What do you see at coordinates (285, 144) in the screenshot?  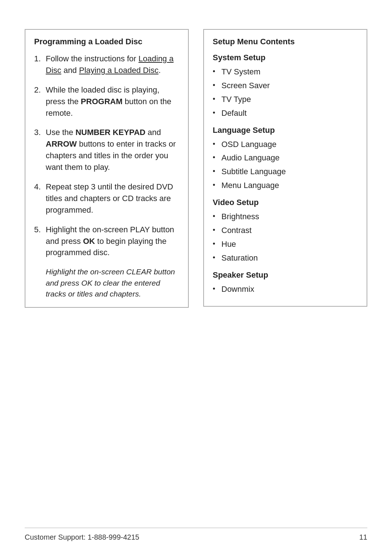 I see `list-item: OSD Language` at bounding box center [285, 144].